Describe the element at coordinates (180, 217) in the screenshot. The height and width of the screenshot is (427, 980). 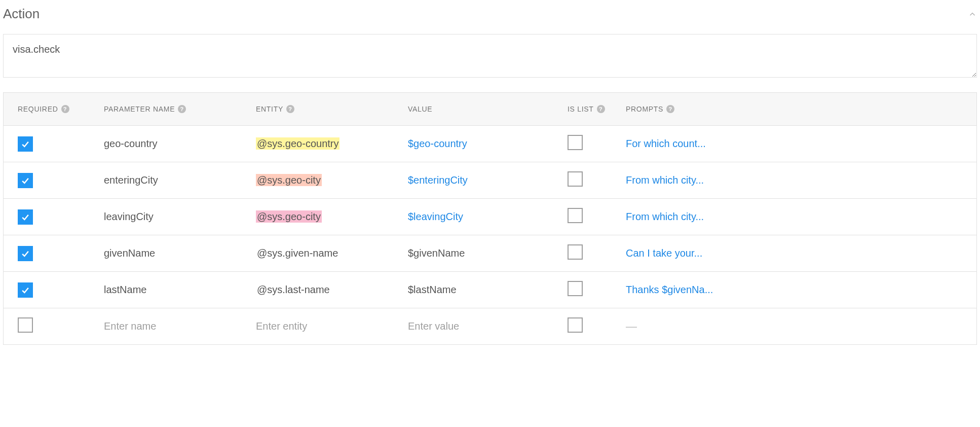
I see `param-name: leavingCity` at that location.